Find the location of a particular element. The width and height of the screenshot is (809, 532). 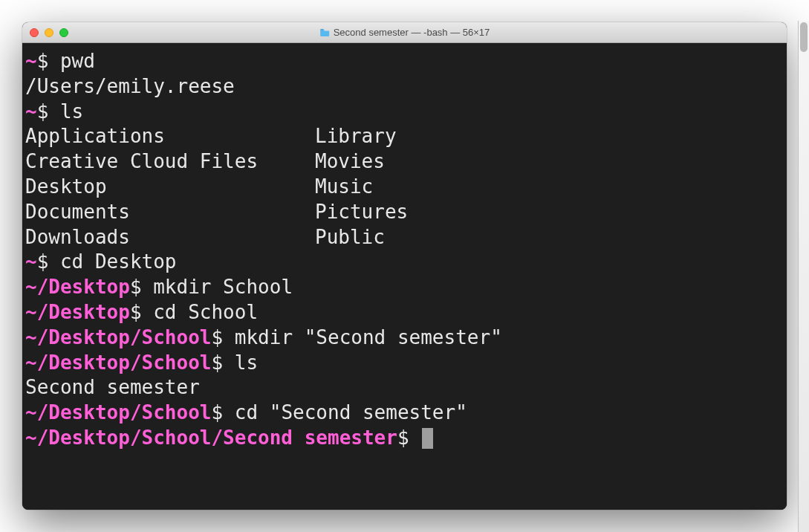

terminal-line: ~/Desktop/School/Second semester$ is located at coordinates (404, 438).